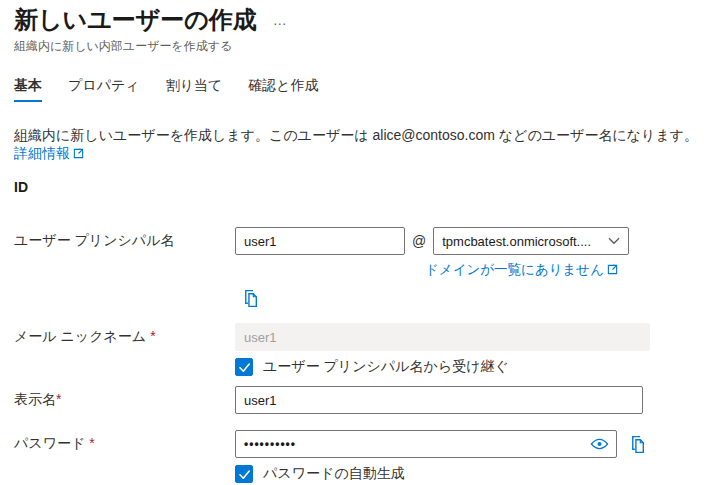  I want to click on learn-more-link: 詳細情報, so click(49, 153).